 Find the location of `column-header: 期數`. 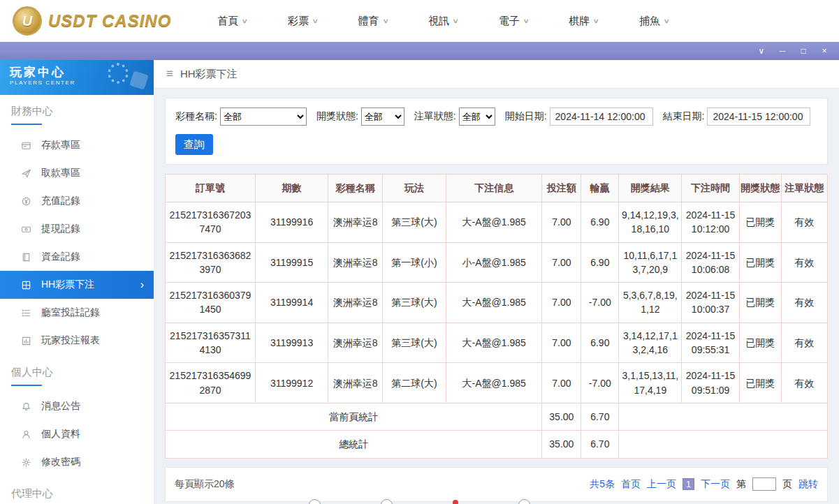

column-header: 期數 is located at coordinates (291, 188).